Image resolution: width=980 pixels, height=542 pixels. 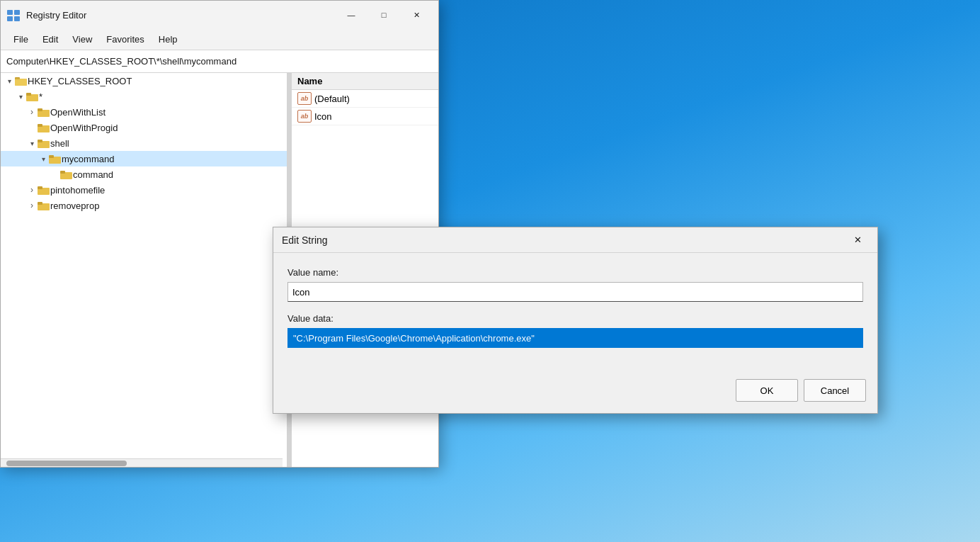 I want to click on value-data-input, so click(x=575, y=338).